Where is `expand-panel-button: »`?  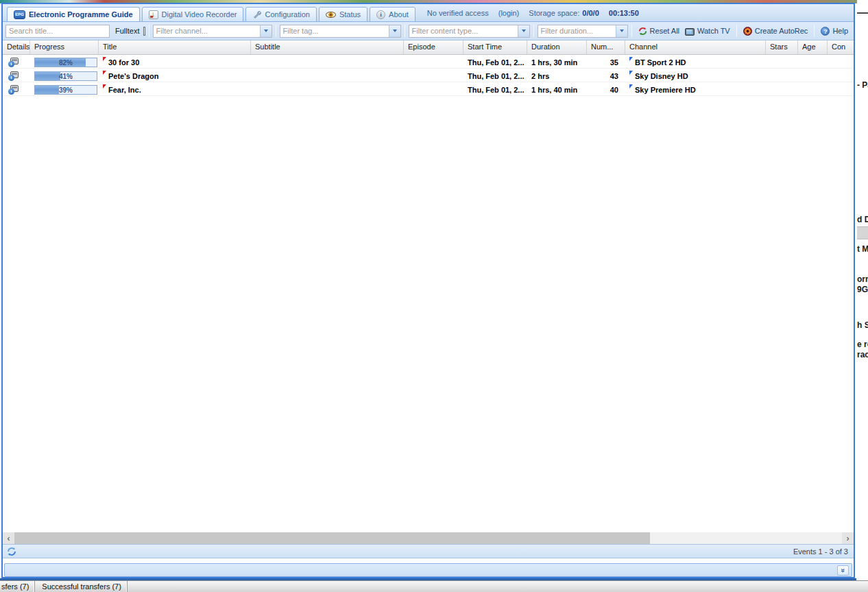 expand-panel-button: » is located at coordinates (843, 571).